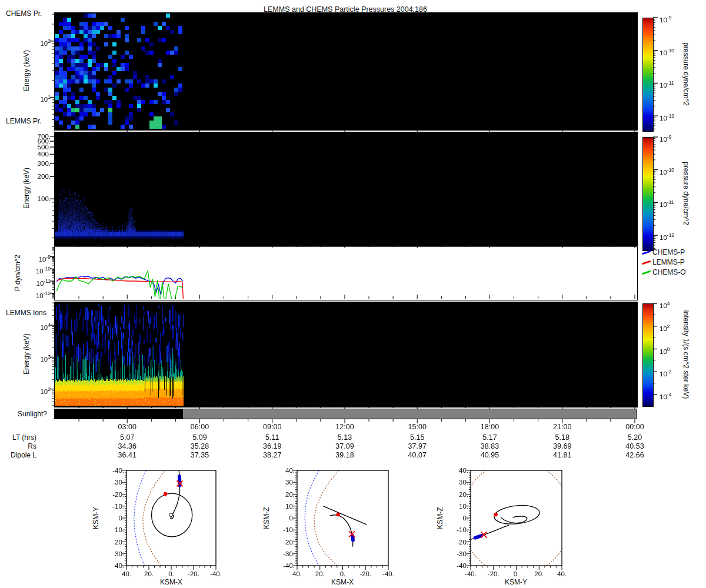 The image size is (706, 588). What do you see at coordinates (119, 288) in the screenshot?
I see `series-chems-o` at bounding box center [119, 288].